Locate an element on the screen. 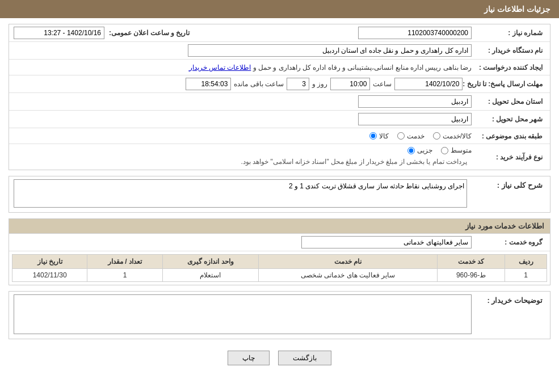  khedmat-section-title: اطلاعات خدمات مورد نیاز is located at coordinates (279, 226).